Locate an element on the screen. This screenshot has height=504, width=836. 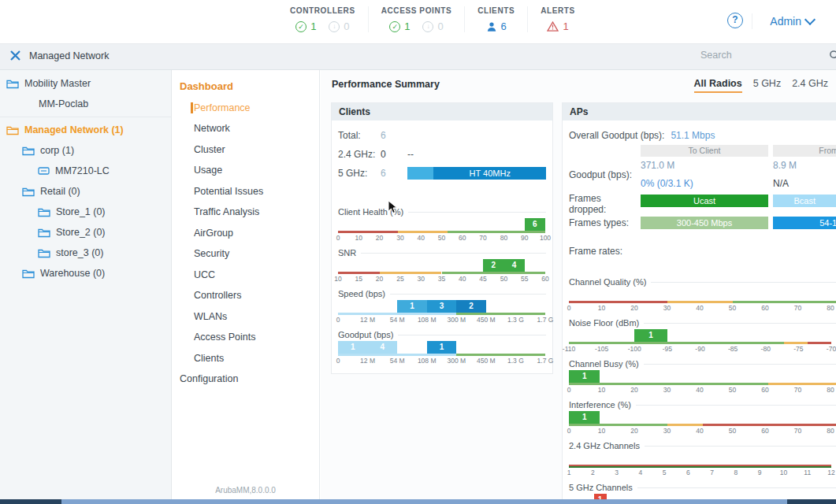
tick-label: 10 is located at coordinates (337, 279).